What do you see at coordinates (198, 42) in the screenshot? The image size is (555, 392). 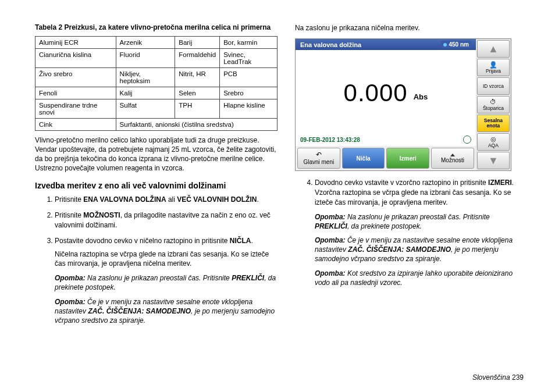 I see `cell: Barij` at bounding box center [198, 42].